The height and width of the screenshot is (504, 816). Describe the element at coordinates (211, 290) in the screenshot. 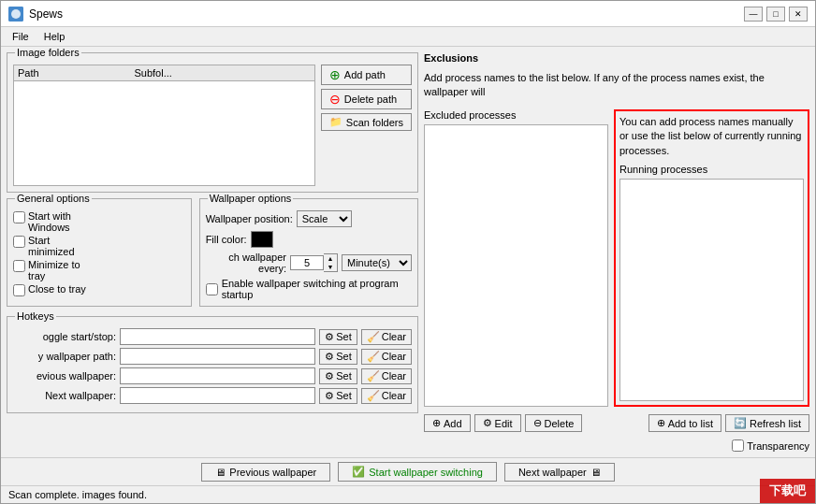

I see `enable-switching-checkbox` at that location.